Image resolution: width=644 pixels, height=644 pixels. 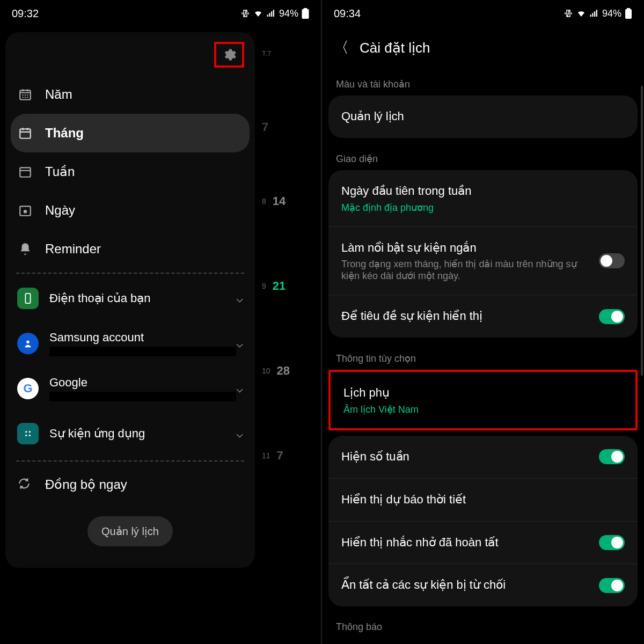 What do you see at coordinates (612, 543) in the screenshot?
I see `toggle-completed` at bounding box center [612, 543].